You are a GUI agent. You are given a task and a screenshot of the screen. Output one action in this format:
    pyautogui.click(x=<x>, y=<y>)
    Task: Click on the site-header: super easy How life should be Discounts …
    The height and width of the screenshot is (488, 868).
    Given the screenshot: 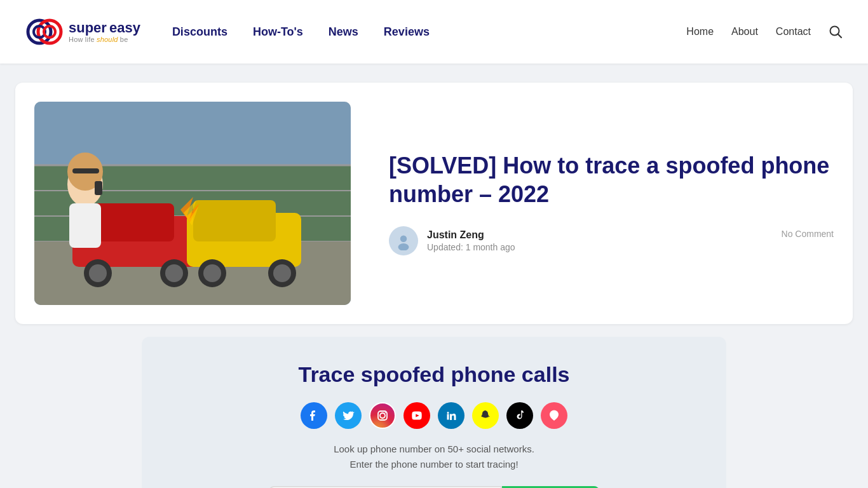 What is the action you would take?
    pyautogui.click(x=434, y=32)
    